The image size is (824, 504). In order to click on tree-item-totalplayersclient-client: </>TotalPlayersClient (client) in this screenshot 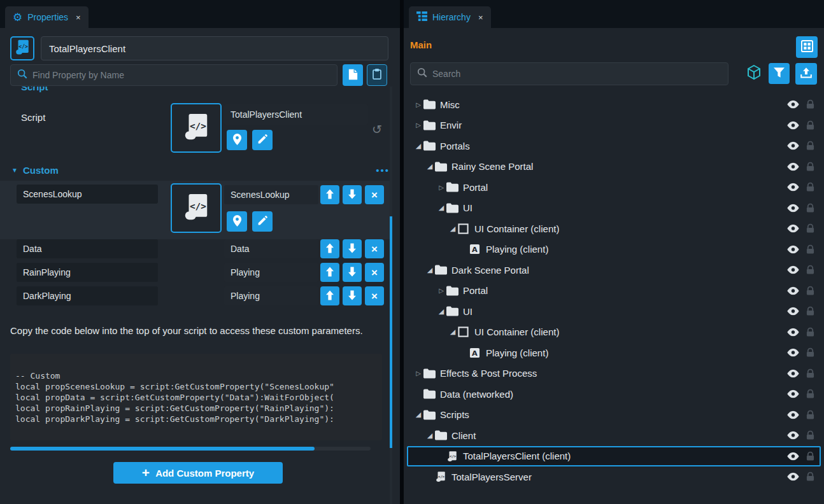, I will do `click(614, 457)`.